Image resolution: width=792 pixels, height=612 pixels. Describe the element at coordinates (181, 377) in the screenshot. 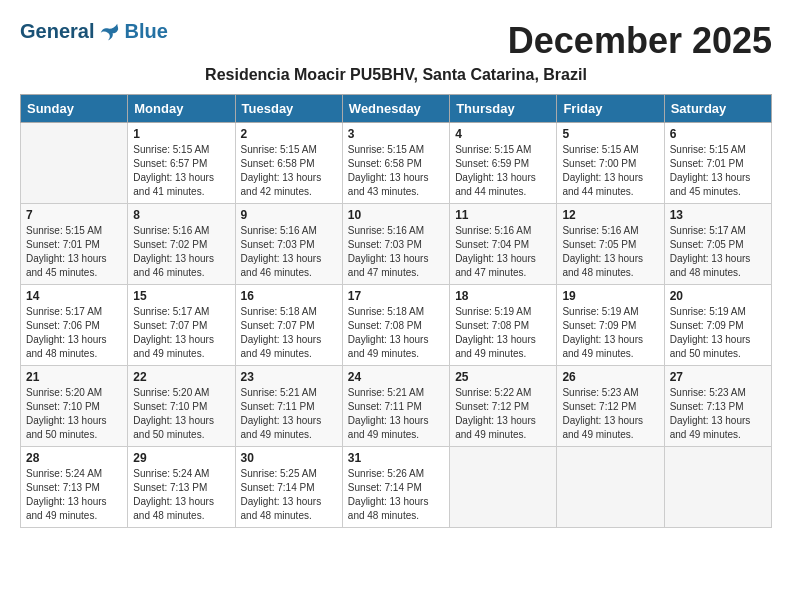

I see `day-number: 22` at that location.